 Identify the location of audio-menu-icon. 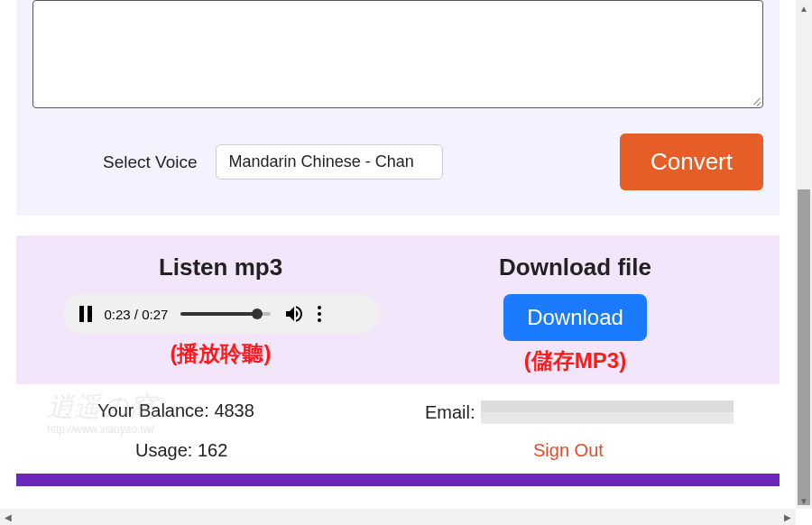
(319, 314).